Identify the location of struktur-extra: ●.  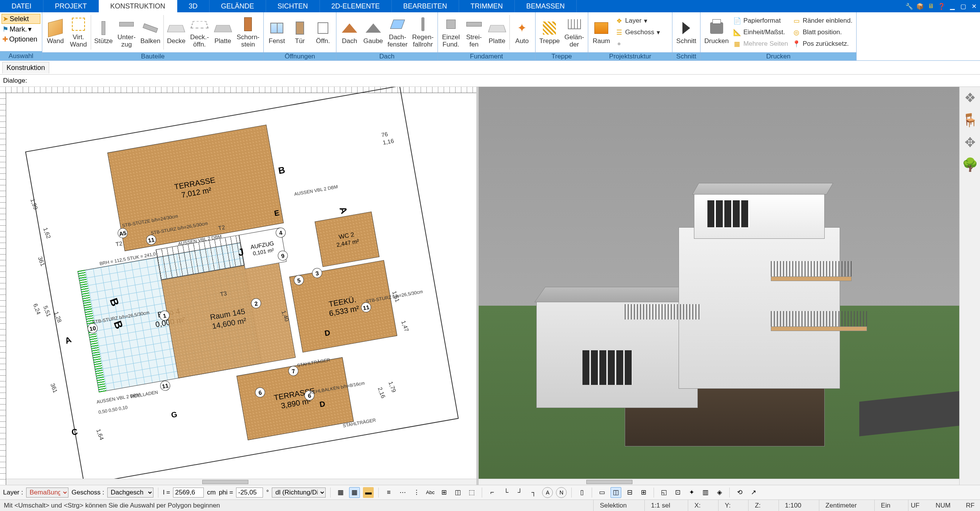
(642, 44).